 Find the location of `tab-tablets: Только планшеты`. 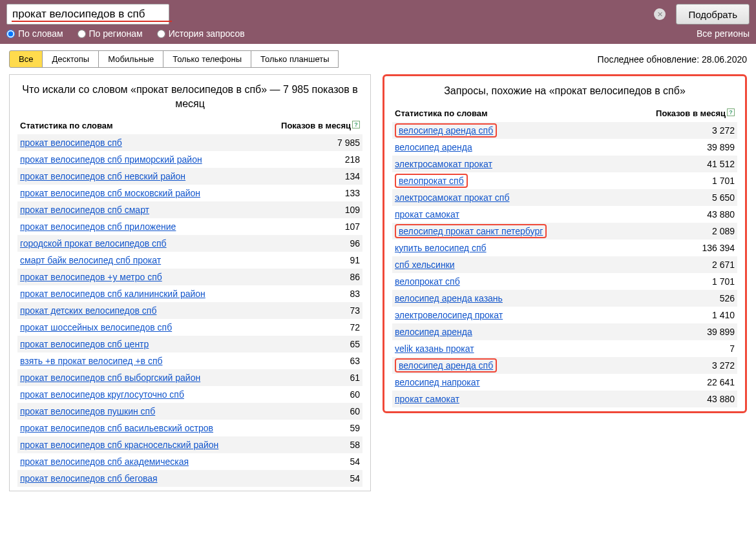

tab-tablets: Только планшеты is located at coordinates (295, 59).